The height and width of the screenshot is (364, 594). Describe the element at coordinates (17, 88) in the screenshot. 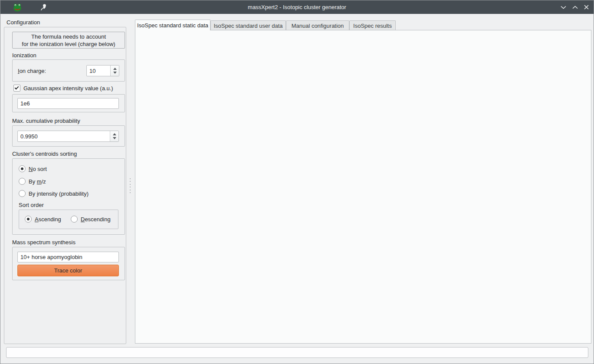

I see `checkmark-icon` at that location.